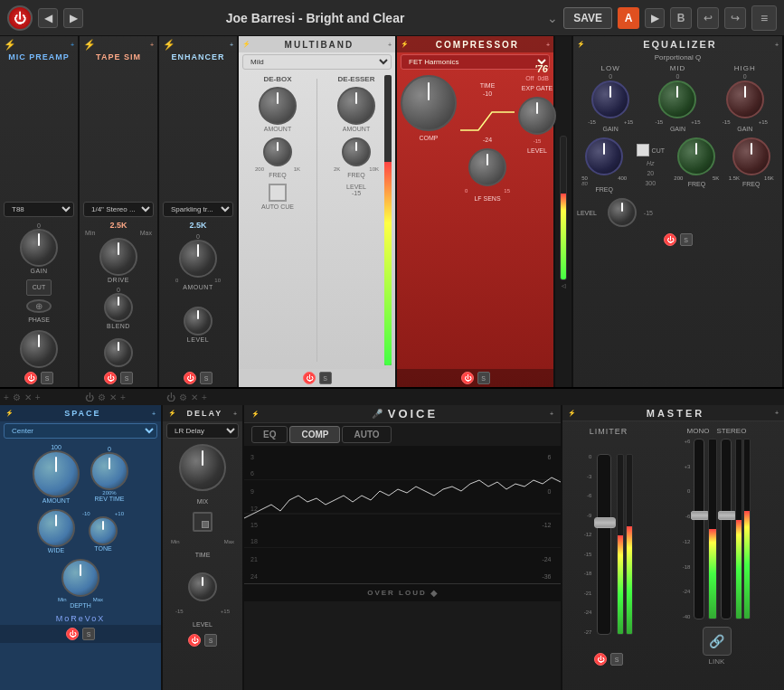  What do you see at coordinates (552, 414) in the screenshot?
I see `voice-add-icon: +` at bounding box center [552, 414].